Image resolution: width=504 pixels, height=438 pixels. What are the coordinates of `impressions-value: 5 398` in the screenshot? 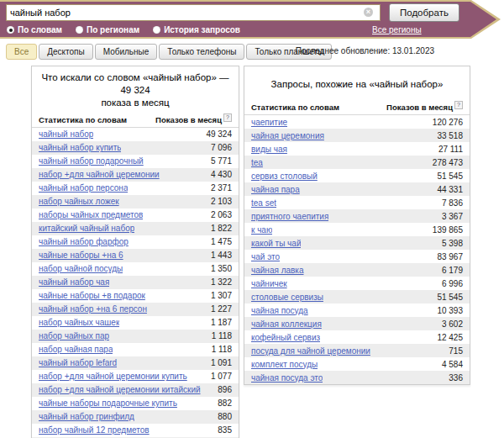 It's located at (452, 244).